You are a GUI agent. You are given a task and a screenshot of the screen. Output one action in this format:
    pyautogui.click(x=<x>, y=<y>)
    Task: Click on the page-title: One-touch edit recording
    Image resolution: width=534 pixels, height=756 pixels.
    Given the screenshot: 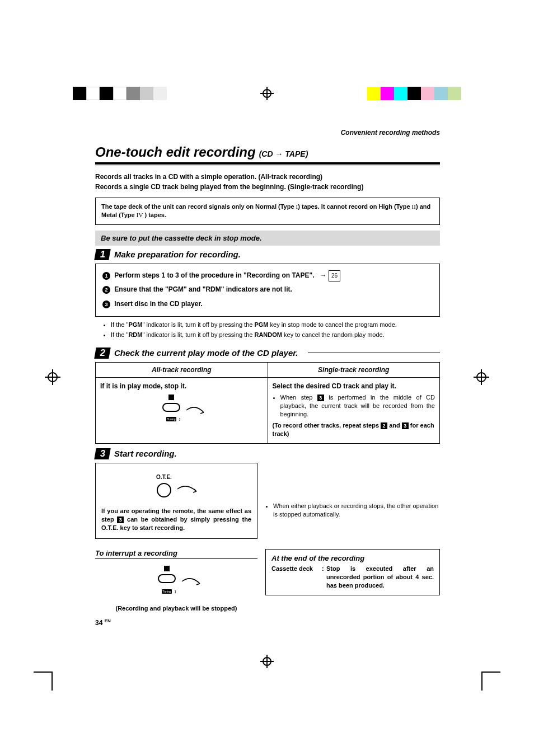 What is the action you would take?
    pyautogui.click(x=176, y=152)
    